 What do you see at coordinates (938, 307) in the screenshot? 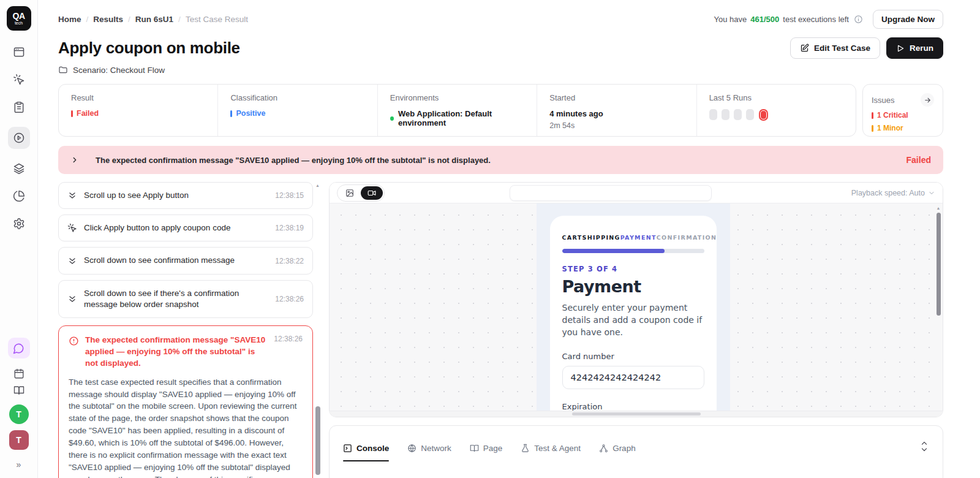
I see `preview-vertical-scrollbar: ▲ ▼` at bounding box center [938, 307].